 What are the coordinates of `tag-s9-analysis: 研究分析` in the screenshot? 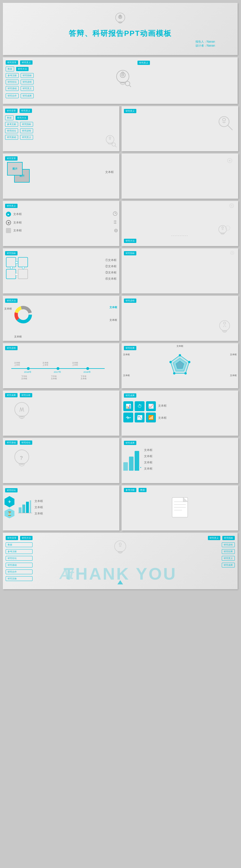 It's located at (26, 395).